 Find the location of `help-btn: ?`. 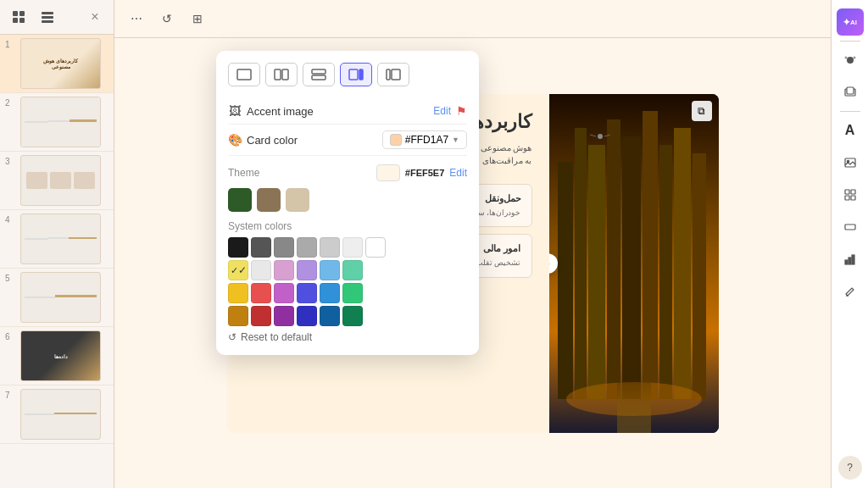

help-btn: ? is located at coordinates (850, 468).